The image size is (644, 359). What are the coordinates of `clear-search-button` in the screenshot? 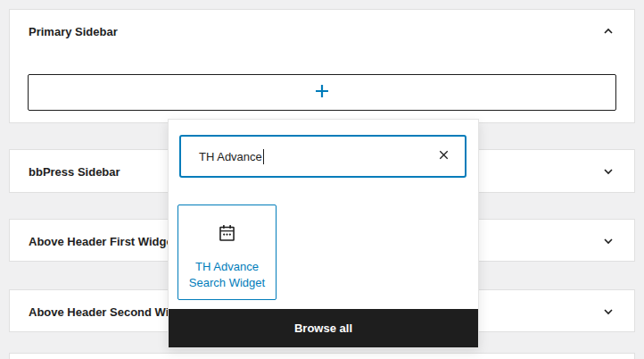 It's located at (443, 156).